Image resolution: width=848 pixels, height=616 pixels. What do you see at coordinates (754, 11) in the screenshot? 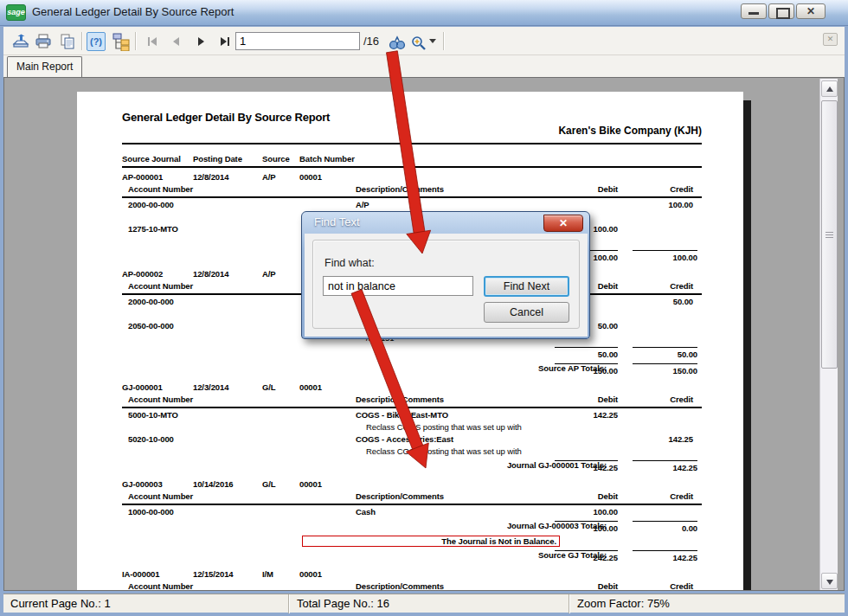
I see `minimize-button` at bounding box center [754, 11].